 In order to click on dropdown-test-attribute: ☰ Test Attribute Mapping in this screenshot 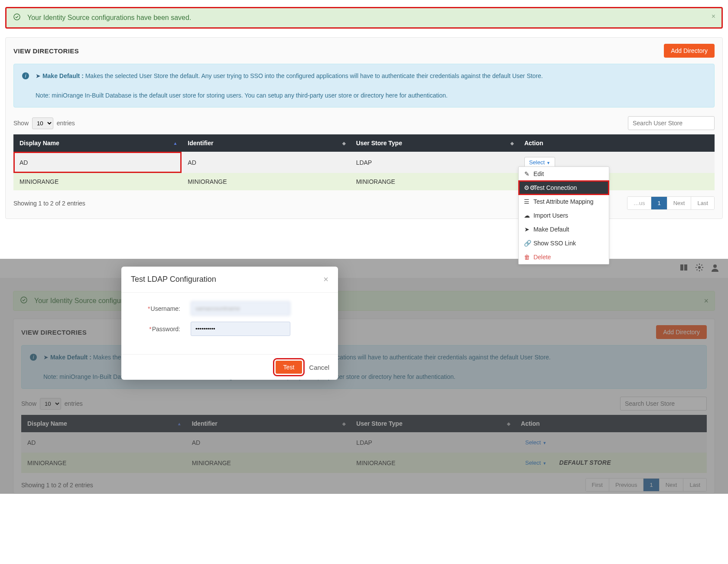, I will do `click(564, 202)`.